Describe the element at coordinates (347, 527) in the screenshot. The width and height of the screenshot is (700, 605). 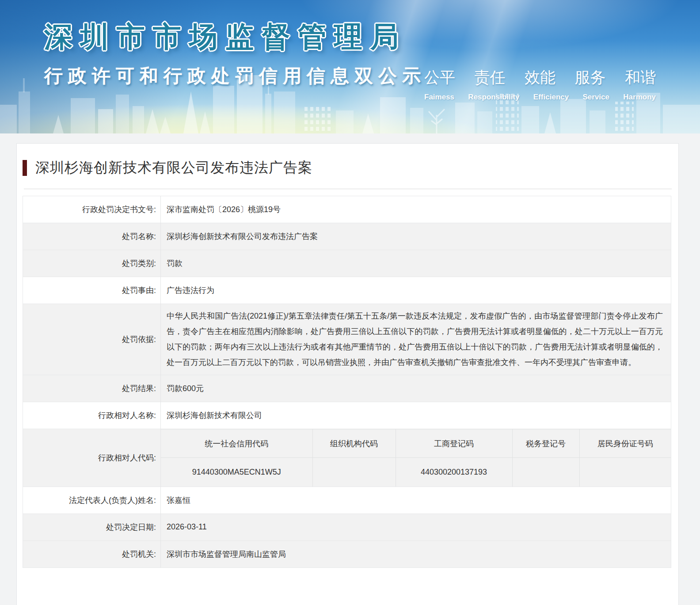
I see `row-decision-date: 处罚决定日期: 2026-03-11` at that location.